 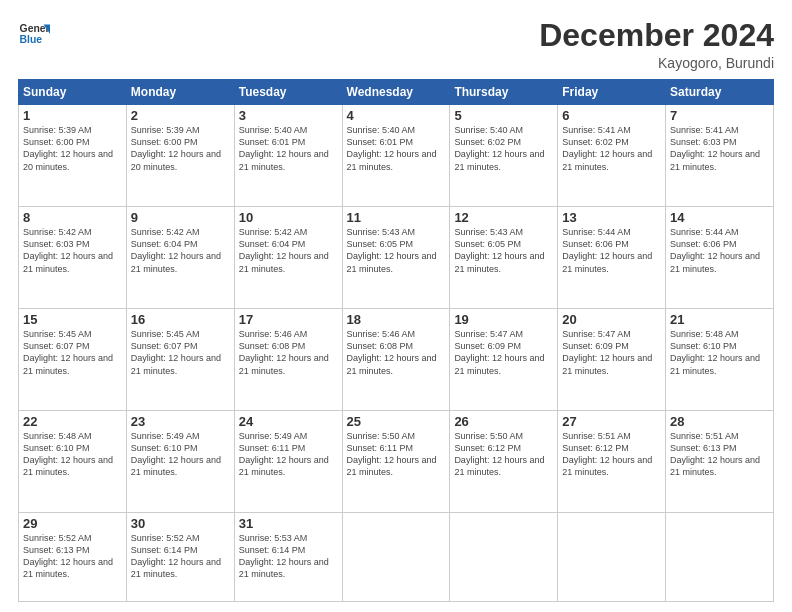 I want to click on day-cell-12: 12 Sunrise: 5:43 AMSunset: 6:05 PMDaylig…, so click(x=504, y=258).